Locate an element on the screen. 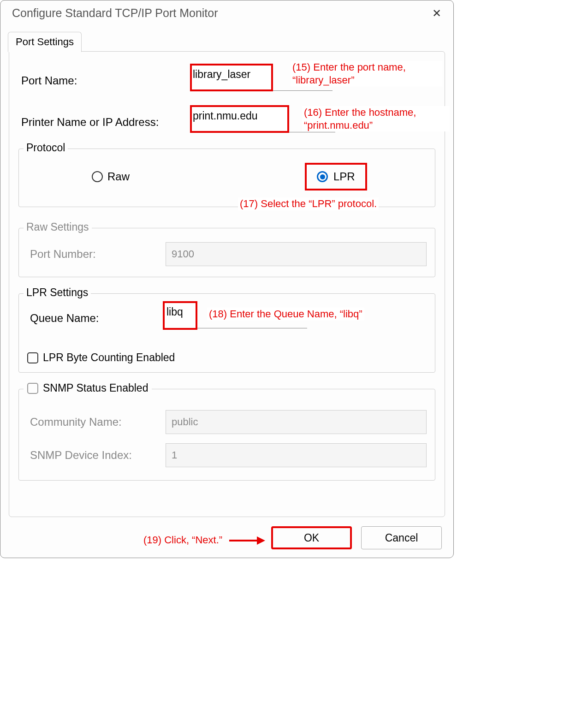  row-port-name: Port Name: library_laser (15) Enter the … is located at coordinates (227, 80).